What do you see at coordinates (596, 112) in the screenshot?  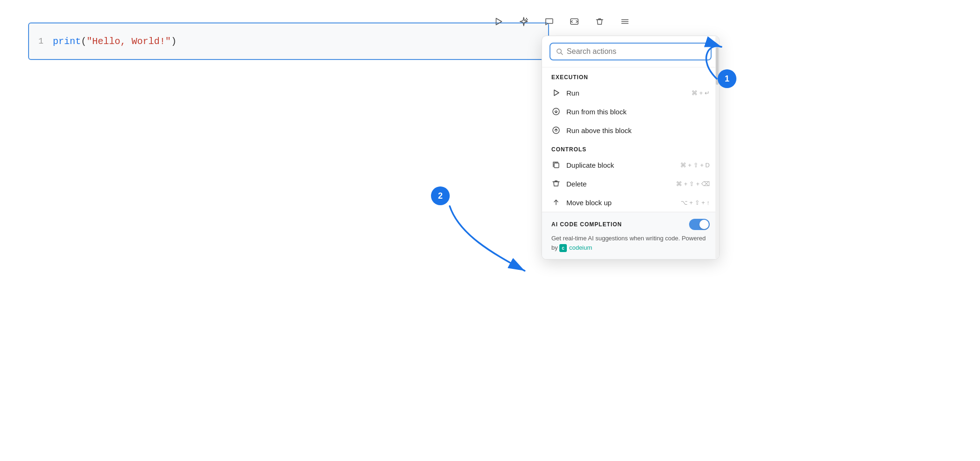 I see `run-from-label: Run from this block` at bounding box center [596, 112].